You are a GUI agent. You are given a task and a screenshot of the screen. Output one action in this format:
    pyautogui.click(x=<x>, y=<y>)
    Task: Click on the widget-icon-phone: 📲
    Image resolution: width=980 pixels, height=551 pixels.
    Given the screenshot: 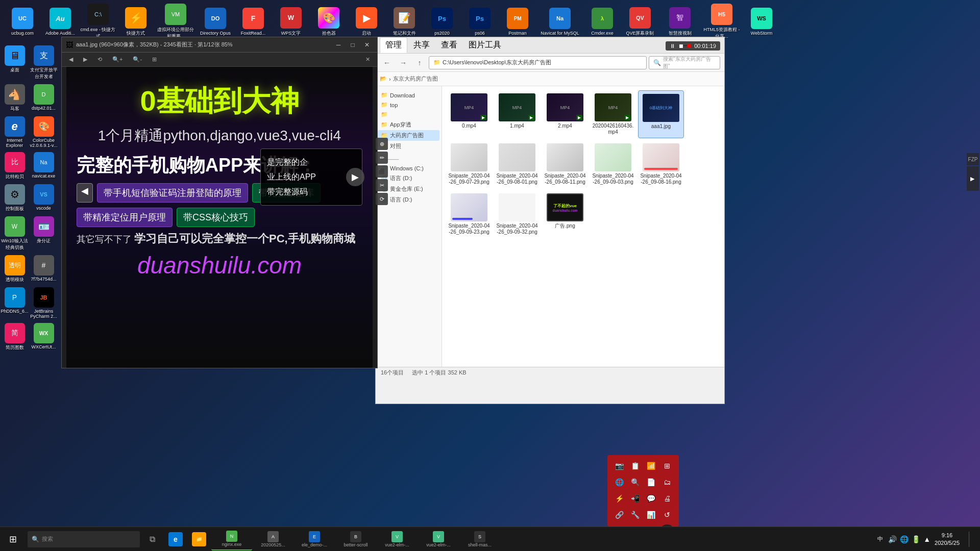 What is the action you would take?
    pyautogui.click(x=635, y=498)
    